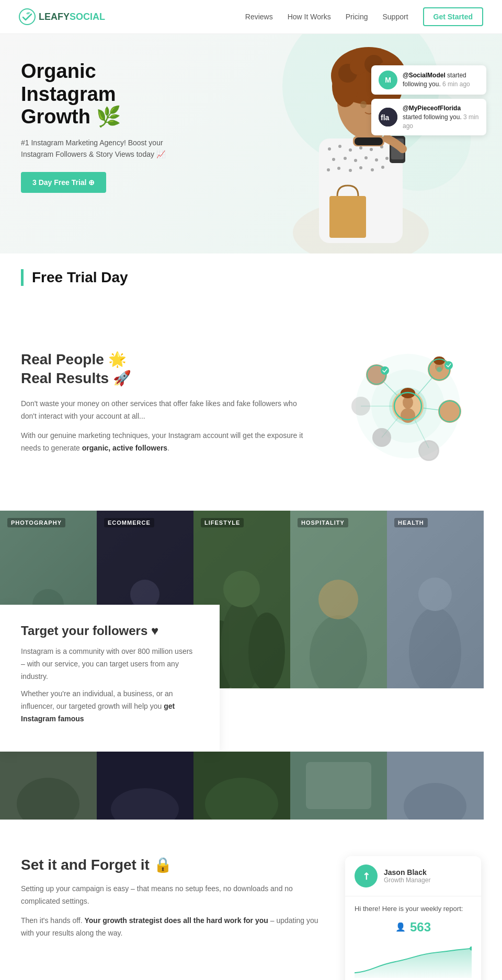  Describe the element at coordinates (413, 908) in the screenshot. I see `chat-greeting: Hi there! Here is your weekly report:` at that location.